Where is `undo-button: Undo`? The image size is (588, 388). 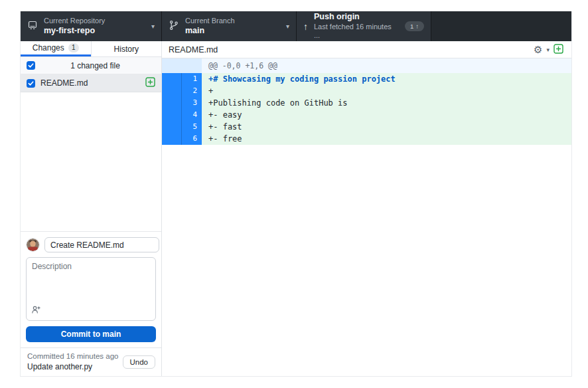 undo-button: Undo is located at coordinates (139, 362).